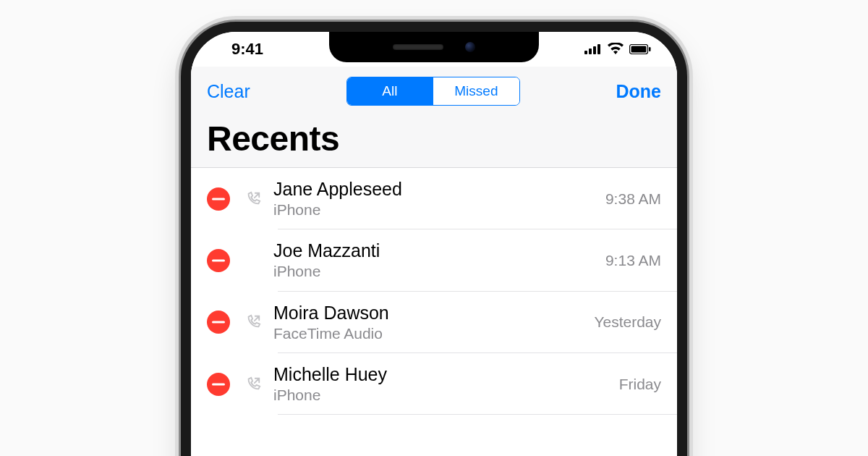  What do you see at coordinates (435, 189) in the screenshot?
I see `call-name: Jane Appleseed` at bounding box center [435, 189].